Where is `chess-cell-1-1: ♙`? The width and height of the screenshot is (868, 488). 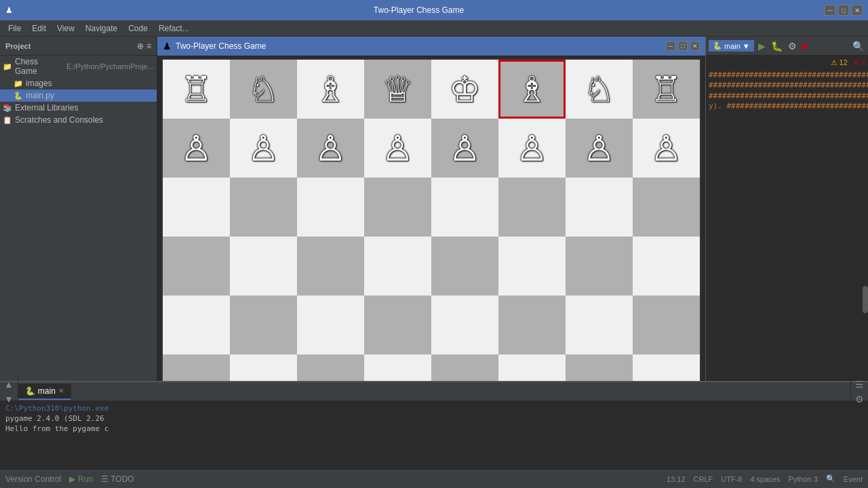 chess-cell-1-1: ♙ is located at coordinates (263, 148).